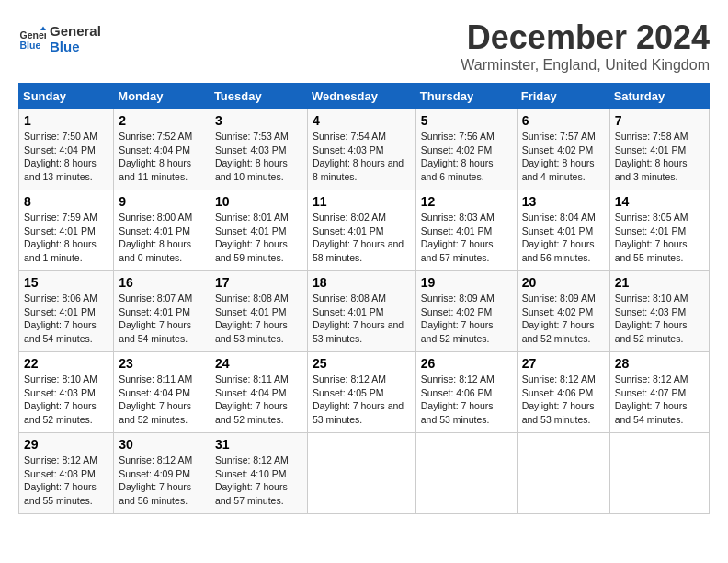  I want to click on day-number: 31, so click(259, 444).